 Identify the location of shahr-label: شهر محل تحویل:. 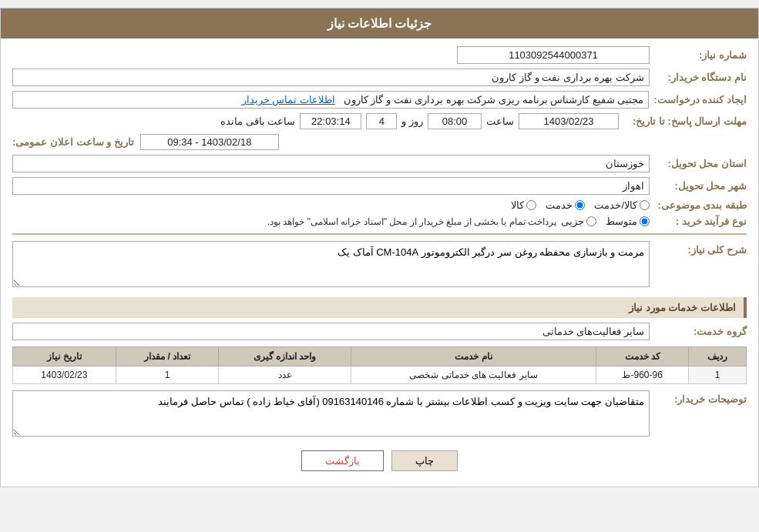
(700, 186).